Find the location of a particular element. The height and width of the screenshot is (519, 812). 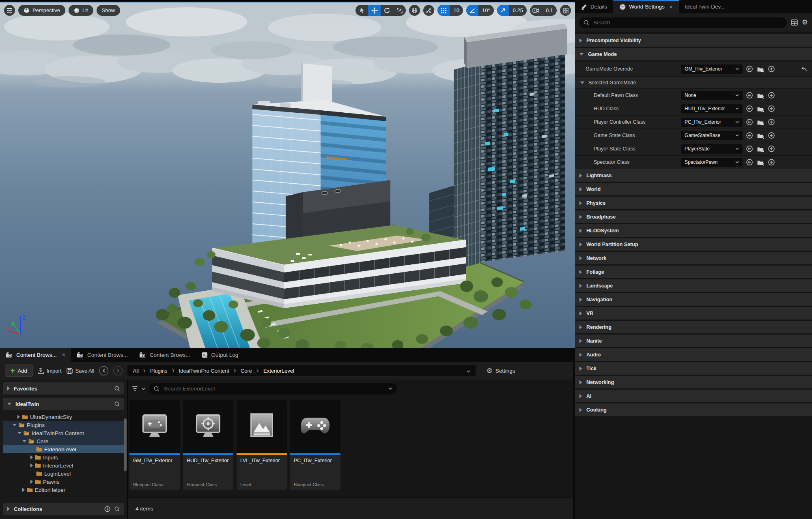

ws-section-world: World is located at coordinates (694, 189).